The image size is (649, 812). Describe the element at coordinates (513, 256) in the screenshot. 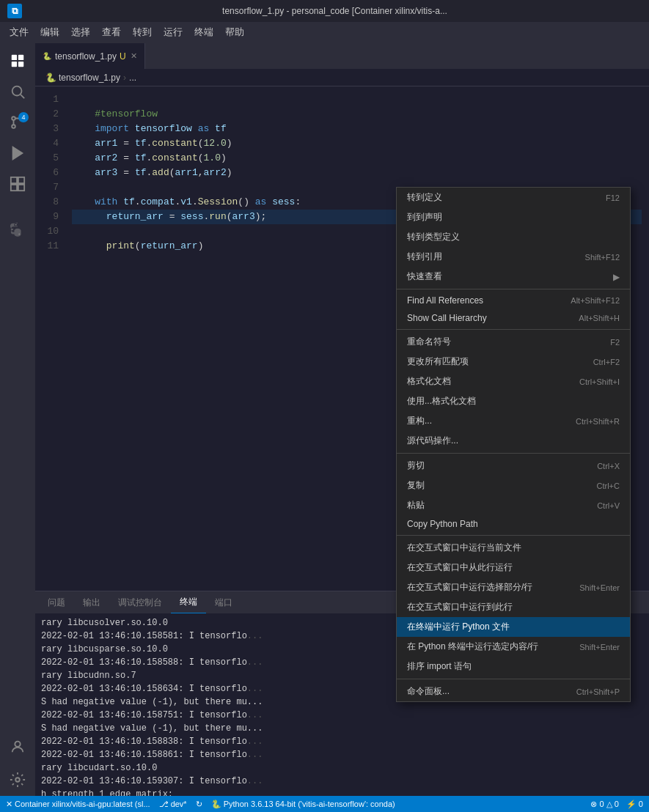

I see `ctx-goto-references: 转到引用Shift+F12` at that location.